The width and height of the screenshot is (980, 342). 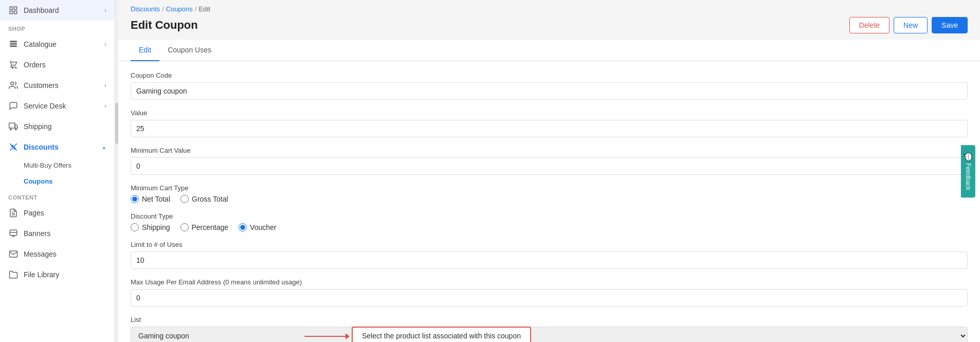 I want to click on coupon-code-group: Coupon Code, so click(x=549, y=85).